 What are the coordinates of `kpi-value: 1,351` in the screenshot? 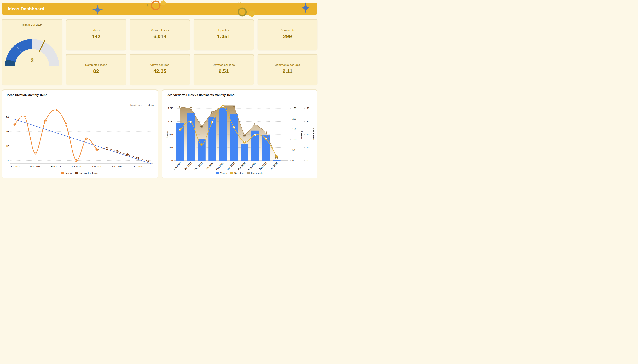 It's located at (224, 36).